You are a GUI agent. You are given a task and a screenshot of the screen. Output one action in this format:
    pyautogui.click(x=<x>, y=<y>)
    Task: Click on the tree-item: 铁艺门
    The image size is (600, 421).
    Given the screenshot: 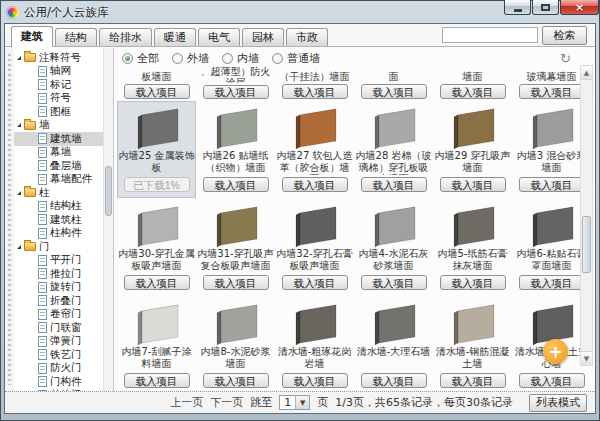 What is the action you would take?
    pyautogui.click(x=64, y=355)
    